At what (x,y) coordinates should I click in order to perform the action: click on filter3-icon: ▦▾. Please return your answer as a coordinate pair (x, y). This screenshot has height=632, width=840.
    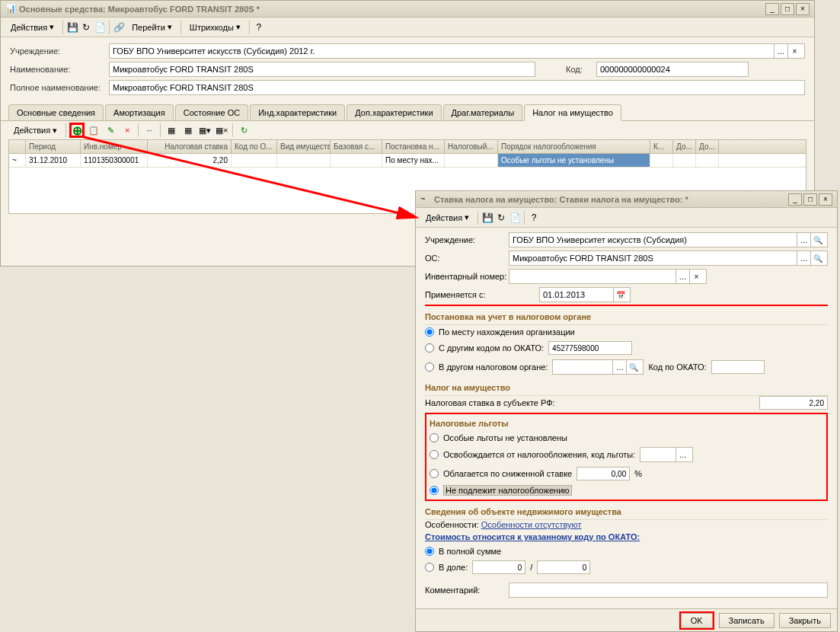
    Looking at the image, I should click on (205, 130).